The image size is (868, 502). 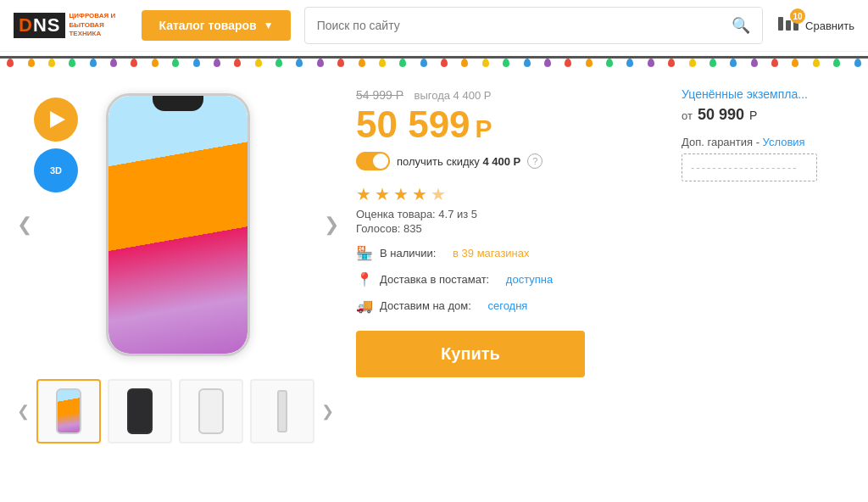 What do you see at coordinates (788, 25) in the screenshot?
I see `compare-icon-wrap: 10` at bounding box center [788, 25].